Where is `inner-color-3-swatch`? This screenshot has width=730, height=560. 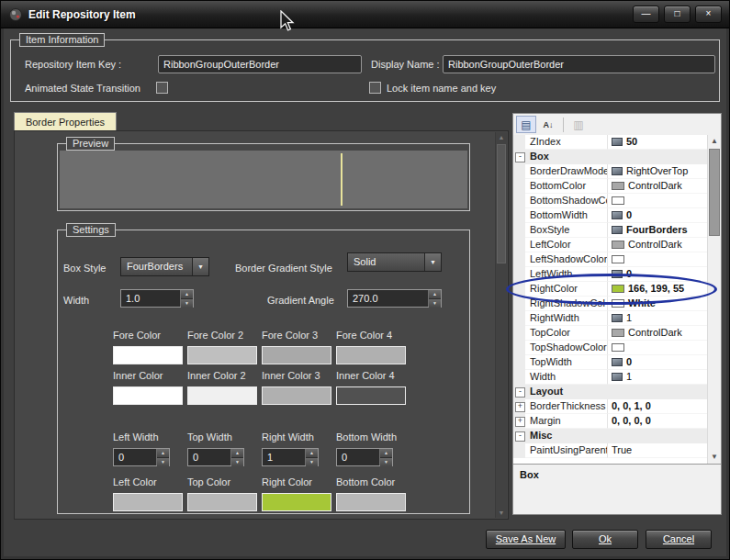
inner-color-3-swatch is located at coordinates (297, 396).